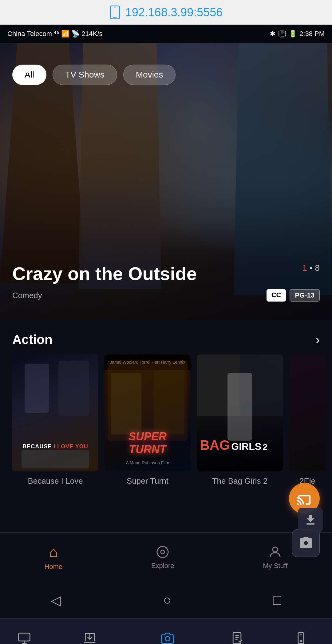 This screenshot has width=332, height=644. I want to click on camera-icon, so click(306, 543).